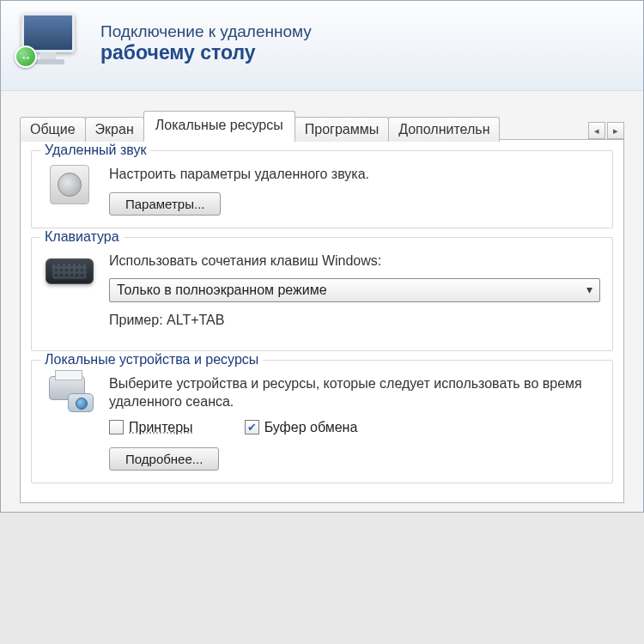  I want to click on tab-scroll: ◂ ▸, so click(606, 131).